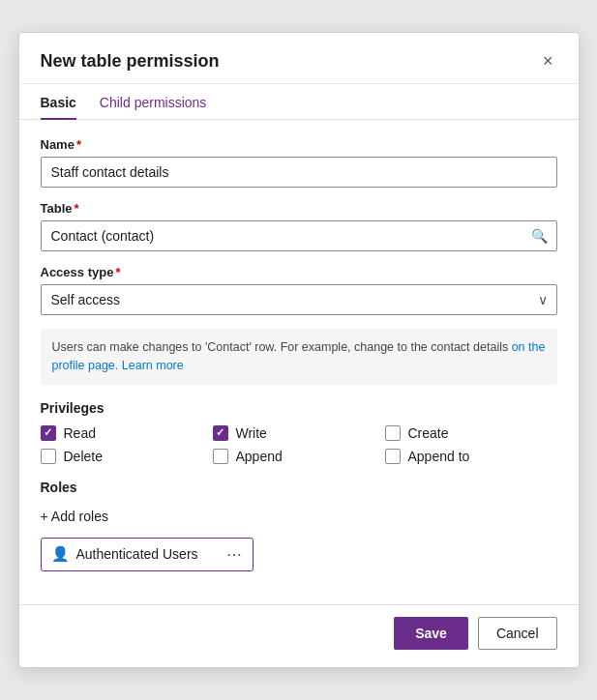 The width and height of the screenshot is (597, 700). What do you see at coordinates (548, 61) in the screenshot?
I see `close-button: ×` at bounding box center [548, 61].